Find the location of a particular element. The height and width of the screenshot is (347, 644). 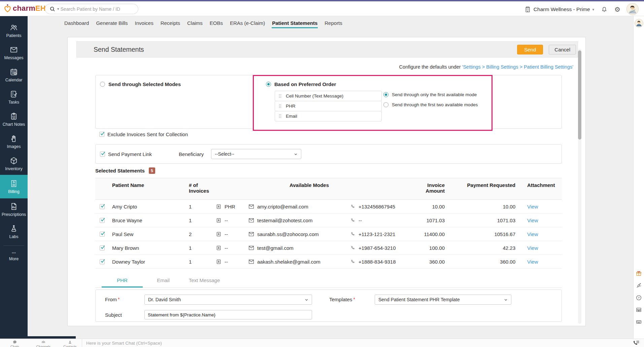

preferred-item-cell-number: Cell Number (Text Message) is located at coordinates (328, 96).